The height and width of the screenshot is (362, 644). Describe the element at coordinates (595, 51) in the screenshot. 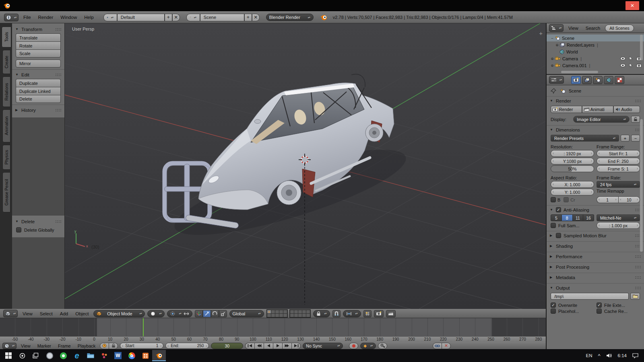

I see `outliner-item-world: World` at that location.